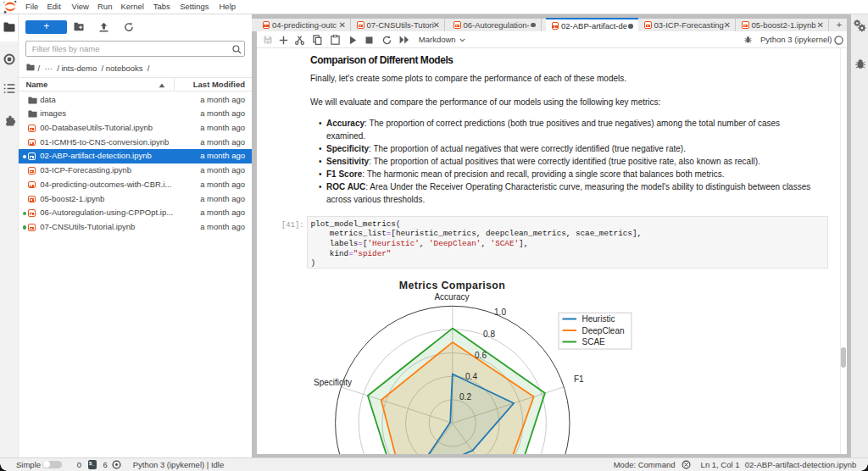 The width and height of the screenshot is (868, 471). Describe the element at coordinates (594, 342) in the screenshot. I see `svg-text: SCAE` at that location.